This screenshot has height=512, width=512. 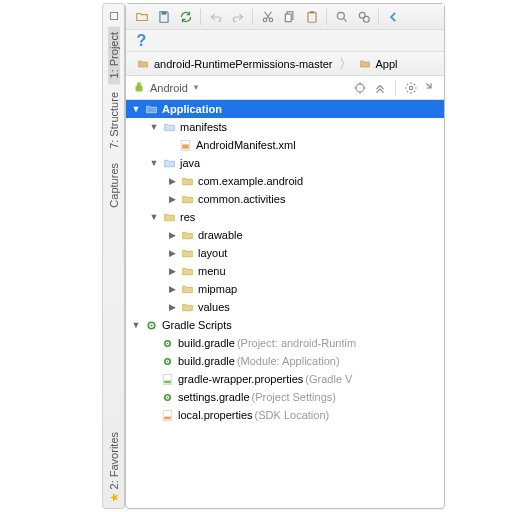 I want to click on breadcrumb-segment-root: android-RuntimePermissions-master, so click(x=234, y=64).